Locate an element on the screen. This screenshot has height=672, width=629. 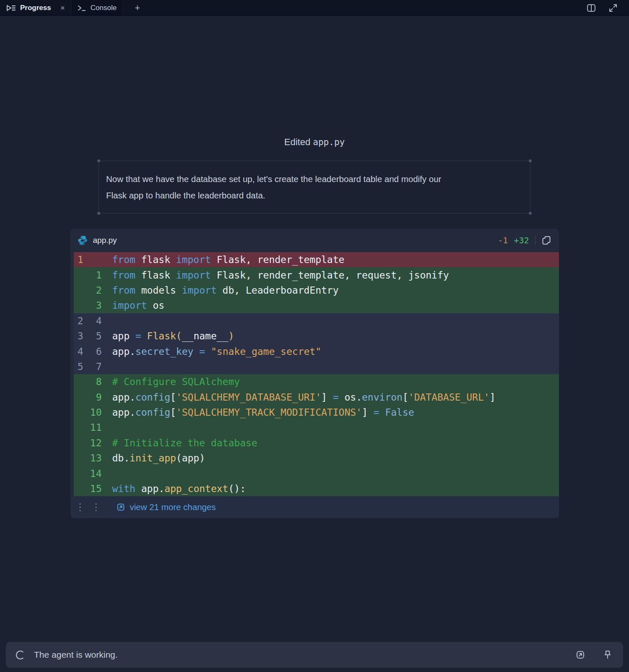
step-title-filename: app.py is located at coordinates (329, 142).